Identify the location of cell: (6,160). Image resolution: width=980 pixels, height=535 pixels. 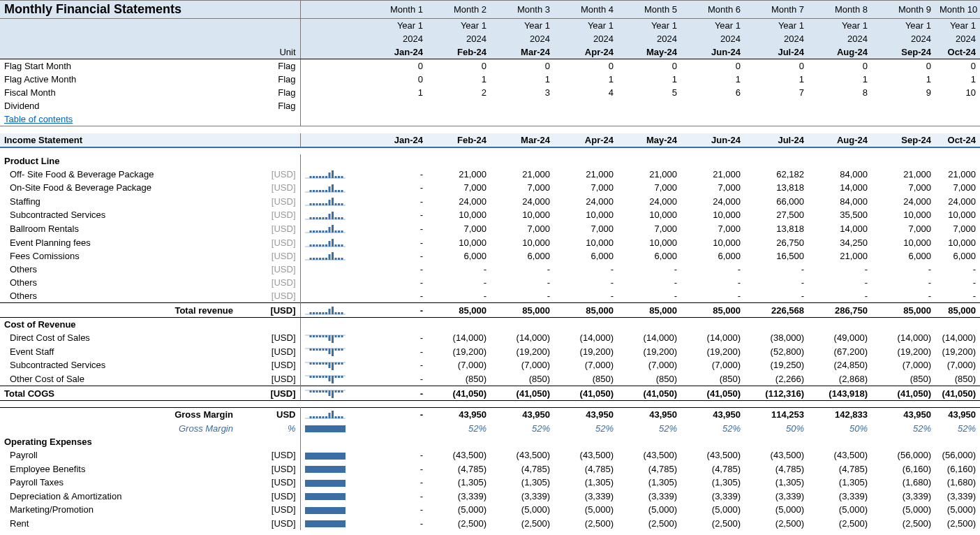
(903, 469).